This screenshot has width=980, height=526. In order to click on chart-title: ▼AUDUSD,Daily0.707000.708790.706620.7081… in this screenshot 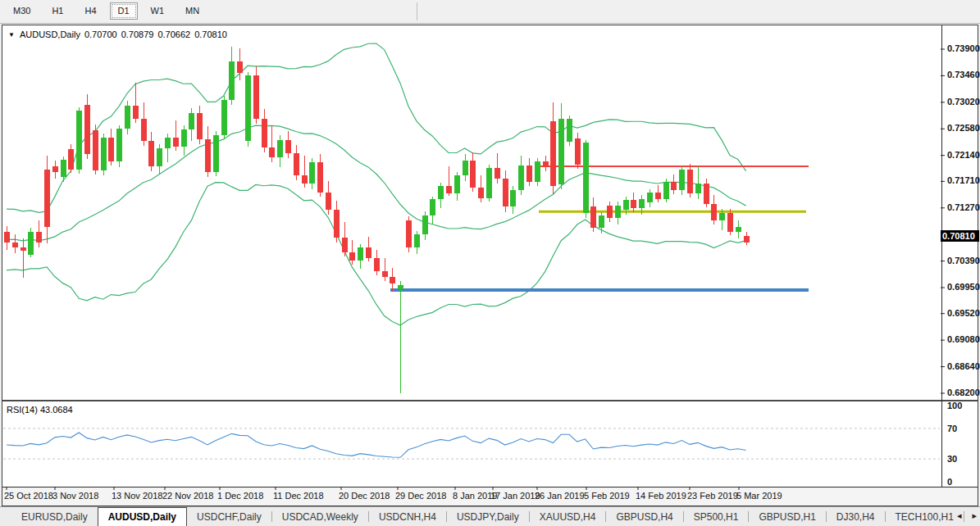, I will do `click(118, 34)`.